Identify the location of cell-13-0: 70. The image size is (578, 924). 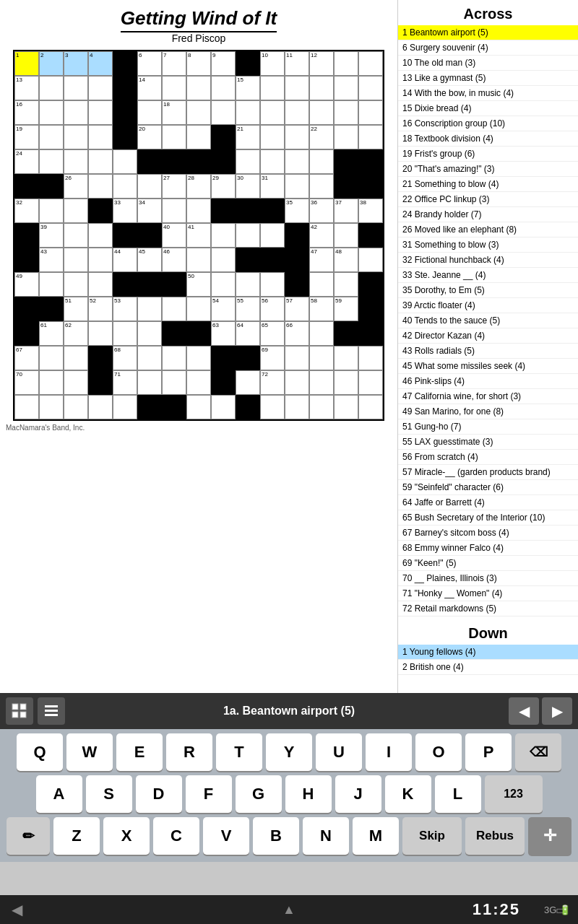
(27, 383).